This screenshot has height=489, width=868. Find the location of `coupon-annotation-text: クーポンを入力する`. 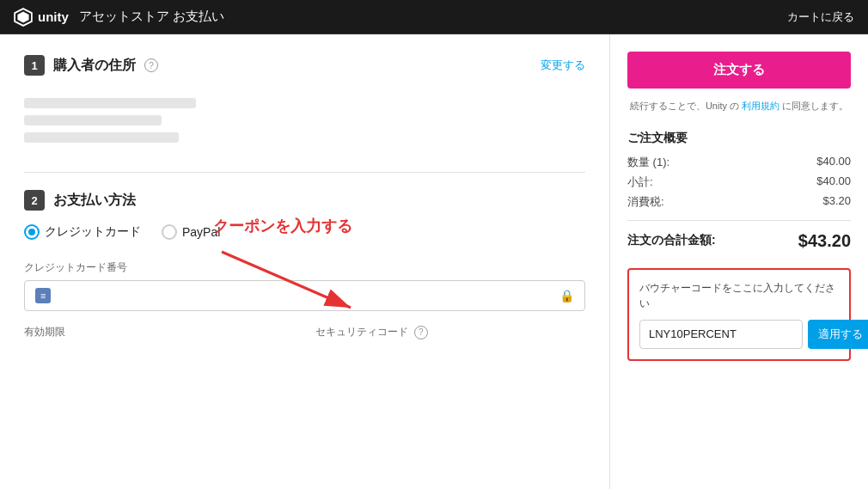

coupon-annotation-text: クーポンを入力する is located at coordinates (283, 226).